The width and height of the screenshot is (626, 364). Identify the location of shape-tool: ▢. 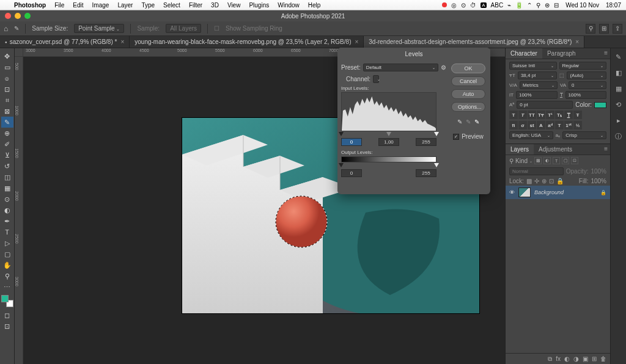
(7, 254).